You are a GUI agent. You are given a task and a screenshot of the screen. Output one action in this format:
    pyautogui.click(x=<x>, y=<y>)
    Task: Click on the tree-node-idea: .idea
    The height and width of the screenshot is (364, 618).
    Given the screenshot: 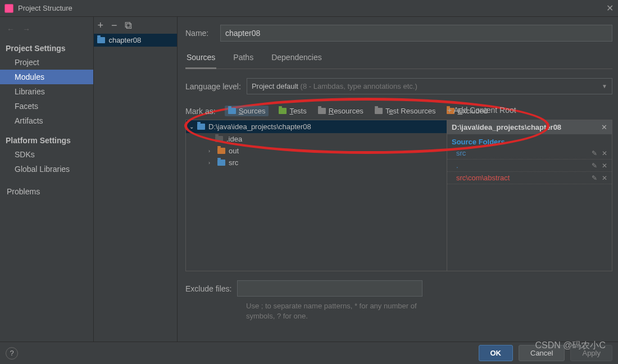 What is the action you would take?
    pyautogui.click(x=316, y=139)
    